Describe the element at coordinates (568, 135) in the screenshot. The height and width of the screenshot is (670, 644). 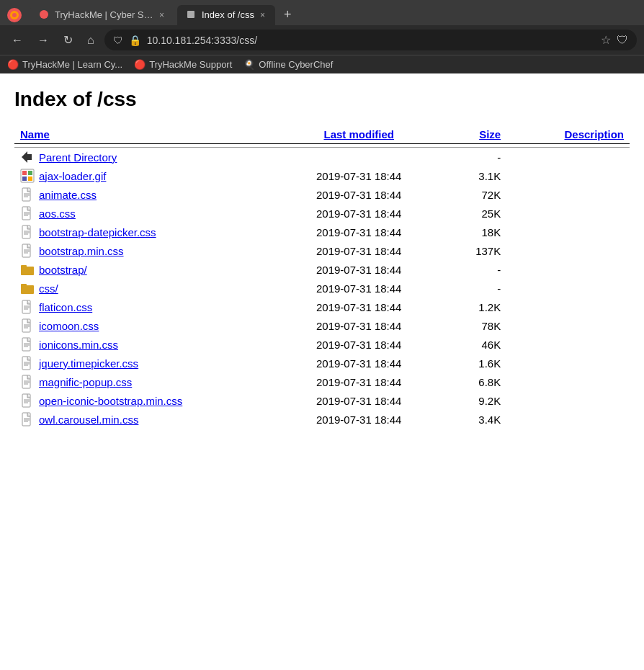
I see `col-header-description: Description` at that location.